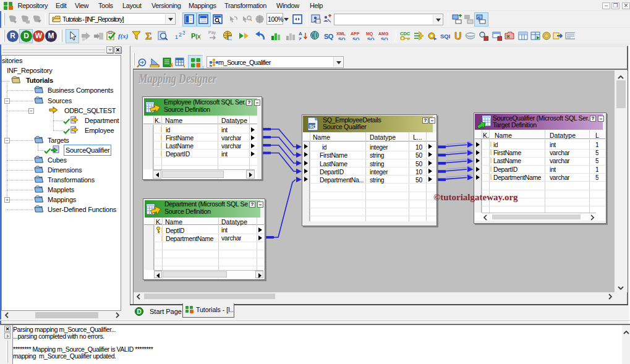 Image resolution: width=630 pixels, height=364 pixels. I want to click on svg-text: 2, so click(181, 35).